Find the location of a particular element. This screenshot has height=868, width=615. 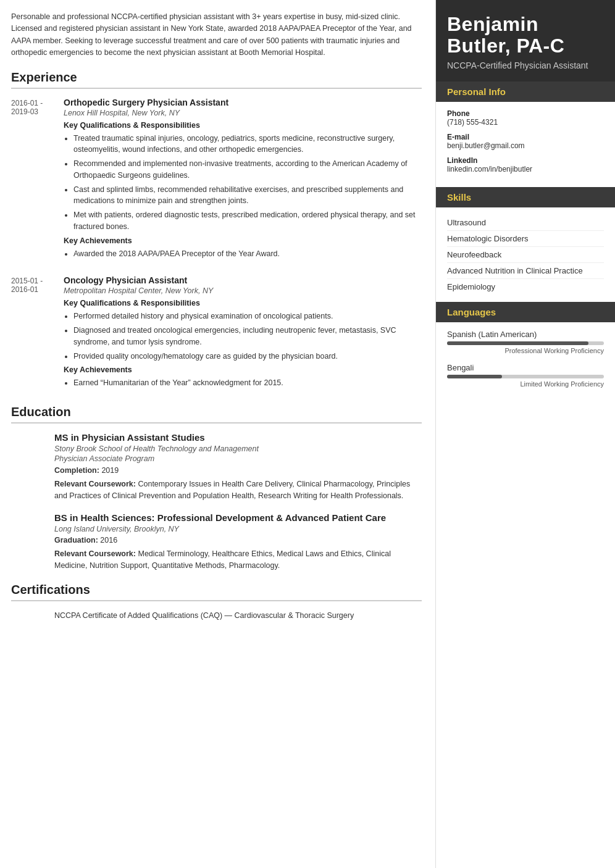

exp-qual-heading-2: Key Qualifications & Responsibilities is located at coordinates (243, 303).